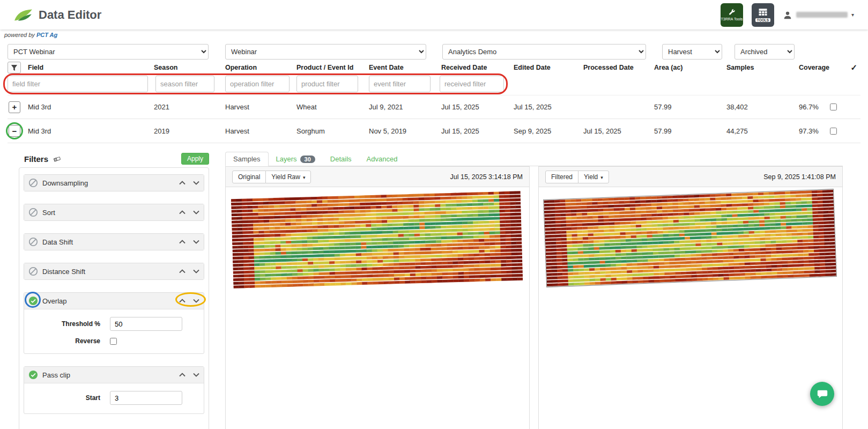 The height and width of the screenshot is (429, 868). I want to click on filtered-button: Filtered, so click(562, 177).